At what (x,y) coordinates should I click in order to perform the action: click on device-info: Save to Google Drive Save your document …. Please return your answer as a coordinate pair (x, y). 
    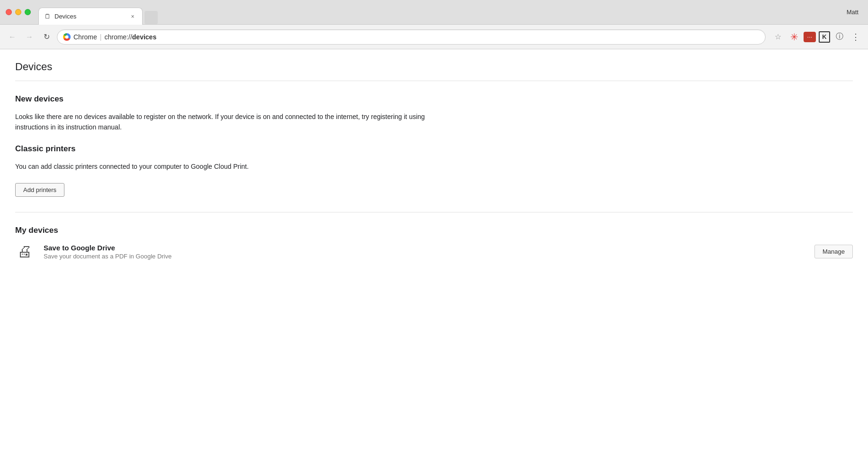
    Looking at the image, I should click on (425, 252).